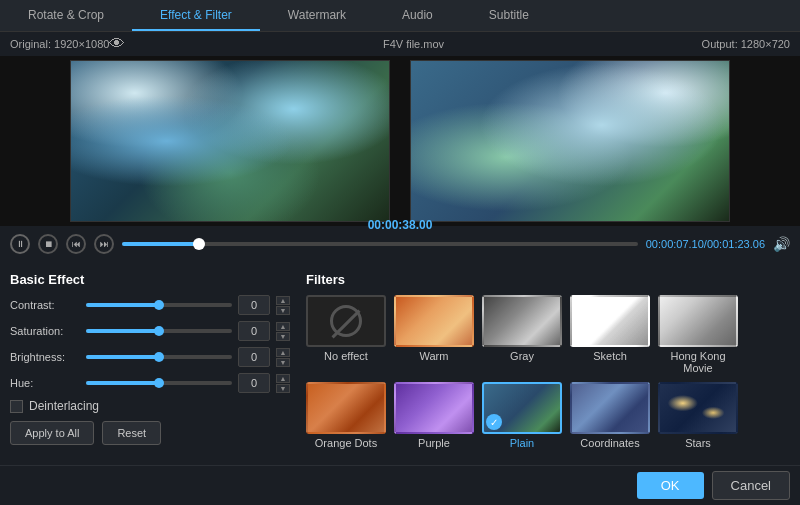 The height and width of the screenshot is (505, 800). What do you see at coordinates (413, 44) in the screenshot?
I see `file-name: F4V file.mov` at bounding box center [413, 44].